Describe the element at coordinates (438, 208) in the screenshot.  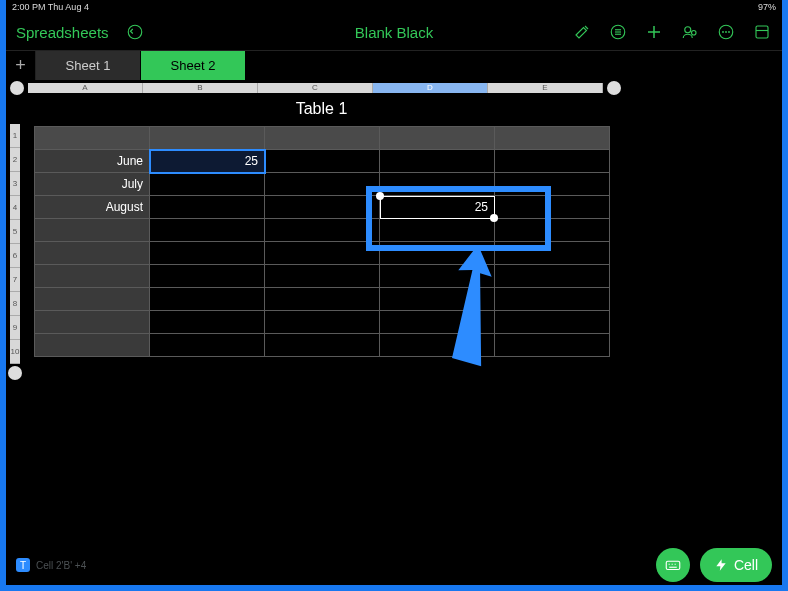
I see `cell-d4: 25` at that location.